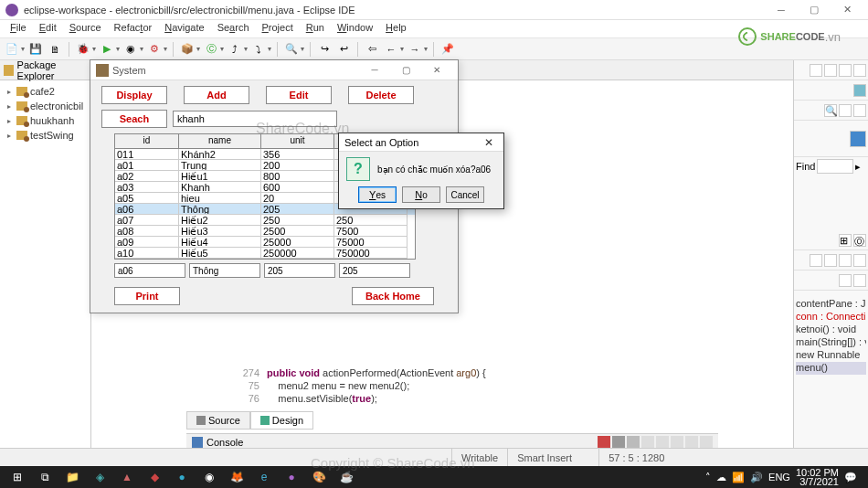 The height and width of the screenshot is (488, 868). I want to click on removeall-icon, so click(633, 442).